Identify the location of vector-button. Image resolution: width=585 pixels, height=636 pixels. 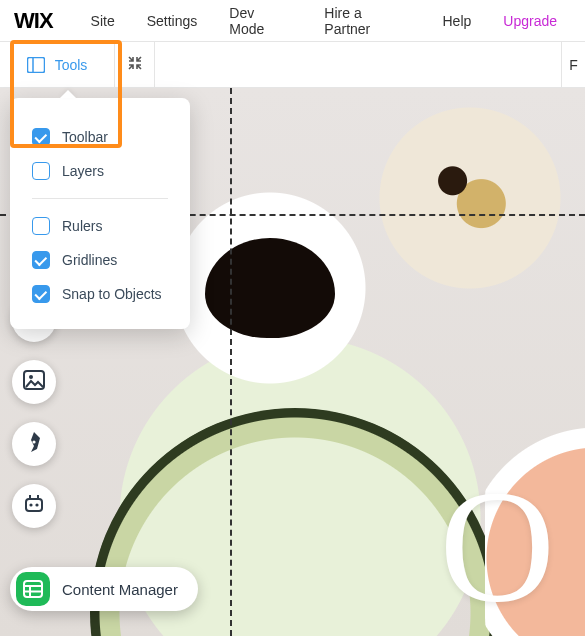
(34, 444).